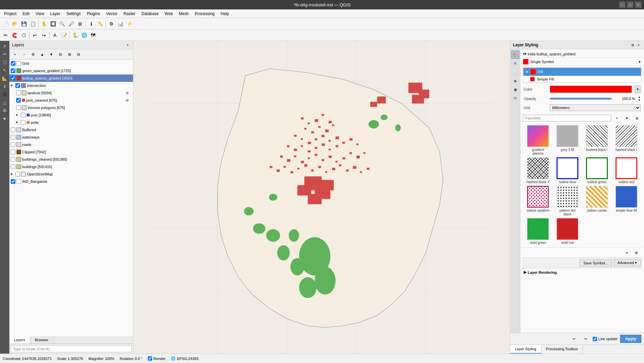 This screenshot has width=644, height=363. Describe the element at coordinates (71, 100) in the screenshot. I see `layer-item-pois-cleaned: pois_cleaned [675] ⊟` at that location.